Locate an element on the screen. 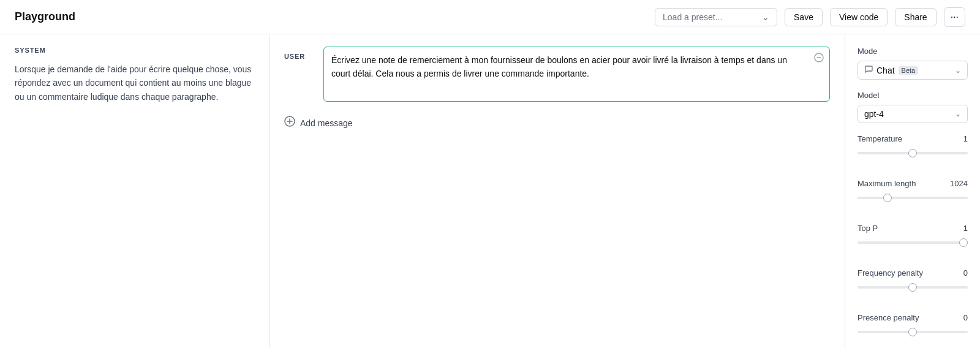  mode-label: Mode is located at coordinates (913, 51).